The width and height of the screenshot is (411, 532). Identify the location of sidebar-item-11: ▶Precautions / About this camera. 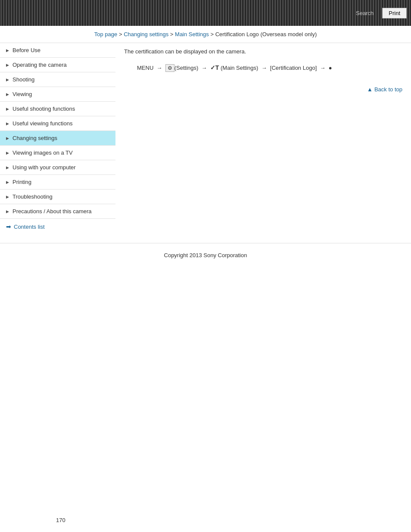
(58, 212).